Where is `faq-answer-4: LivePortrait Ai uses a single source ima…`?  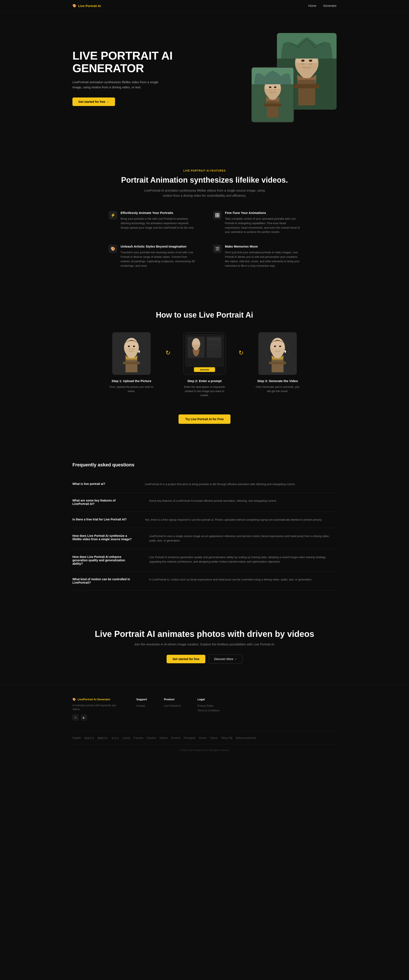 faq-answer-4: LivePortrait Ai uses a single source ima… is located at coordinates (243, 539).